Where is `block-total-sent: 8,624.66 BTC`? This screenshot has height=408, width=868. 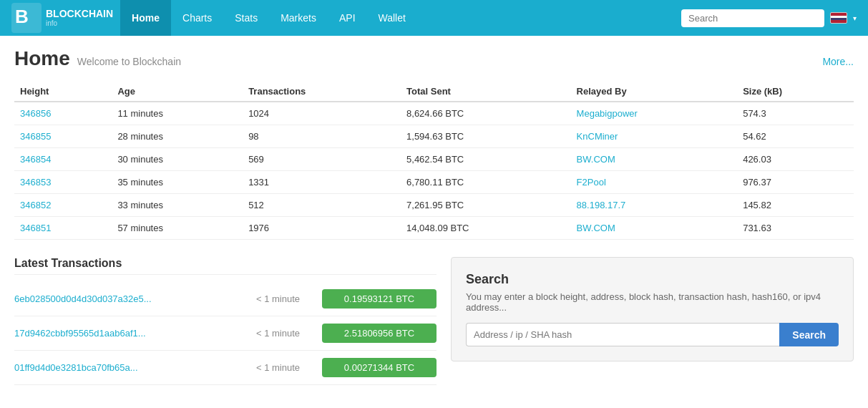
block-total-sent: 8,624.66 BTC is located at coordinates (486, 113).